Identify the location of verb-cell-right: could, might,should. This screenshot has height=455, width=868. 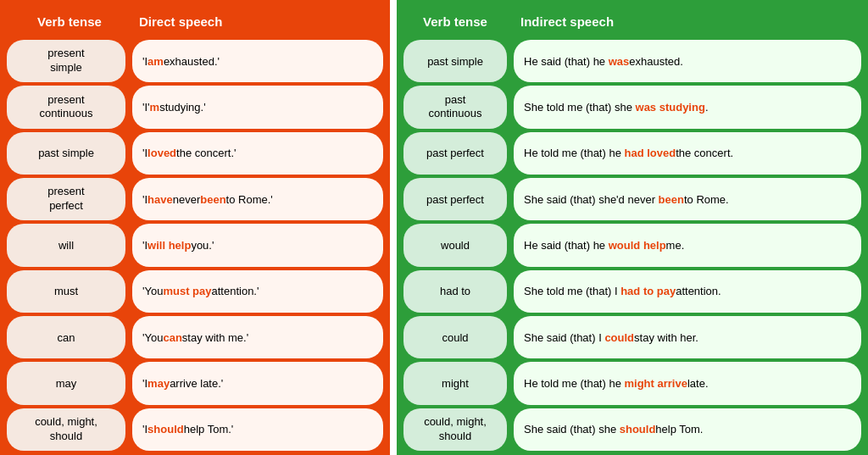
(455, 430).